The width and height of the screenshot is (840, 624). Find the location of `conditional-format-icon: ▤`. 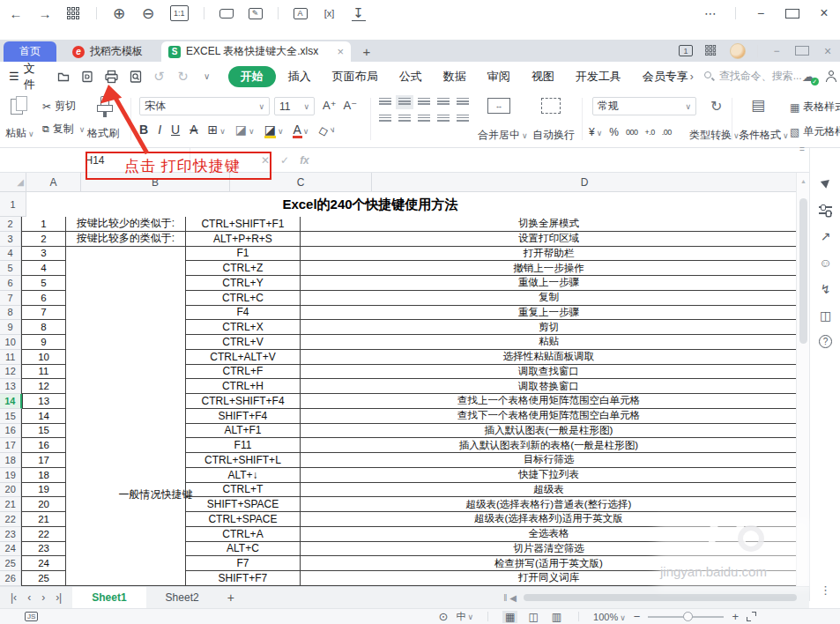

conditional-format-icon: ▤ is located at coordinates (758, 106).